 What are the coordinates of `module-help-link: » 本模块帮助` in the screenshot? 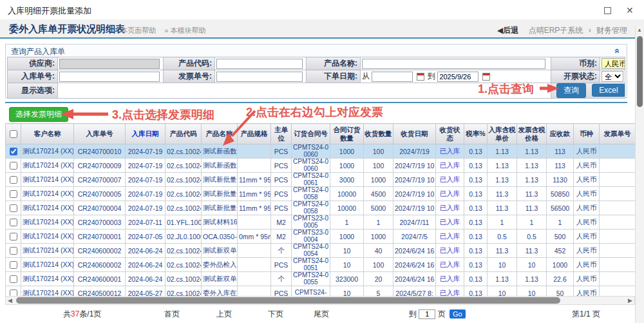 It's located at (185, 30).